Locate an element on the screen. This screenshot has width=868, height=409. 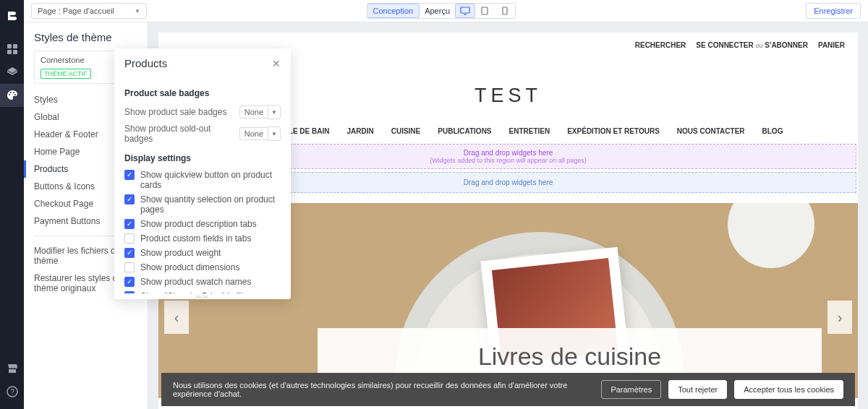
checkbox-label: Show product description tabs is located at coordinates (198, 224).